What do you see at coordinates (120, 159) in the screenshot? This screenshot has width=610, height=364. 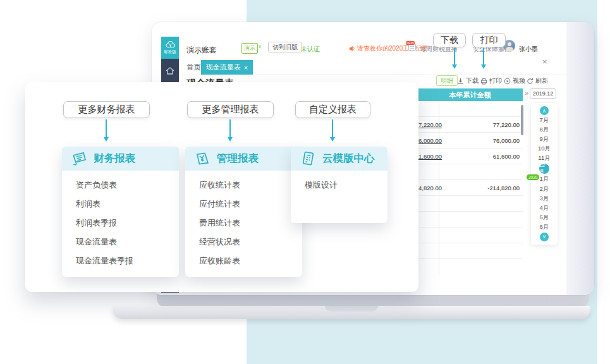 I see `panel-header: 财务报表` at bounding box center [120, 159].